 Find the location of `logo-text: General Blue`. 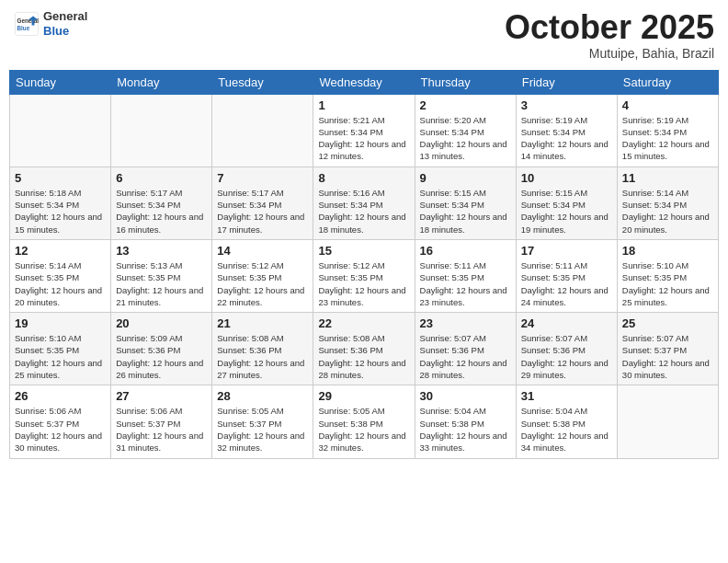

logo-text: General Blue is located at coordinates (65, 24).